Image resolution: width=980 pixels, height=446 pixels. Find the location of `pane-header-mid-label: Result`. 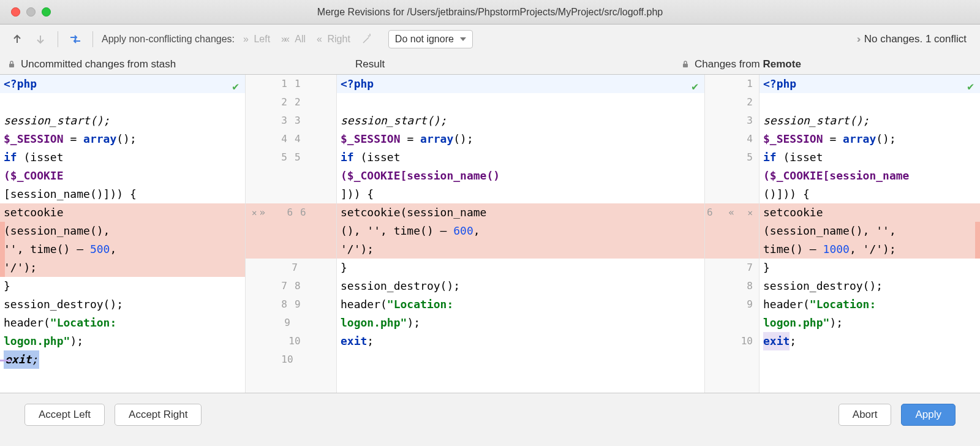

pane-header-mid-label: Result is located at coordinates (370, 64).